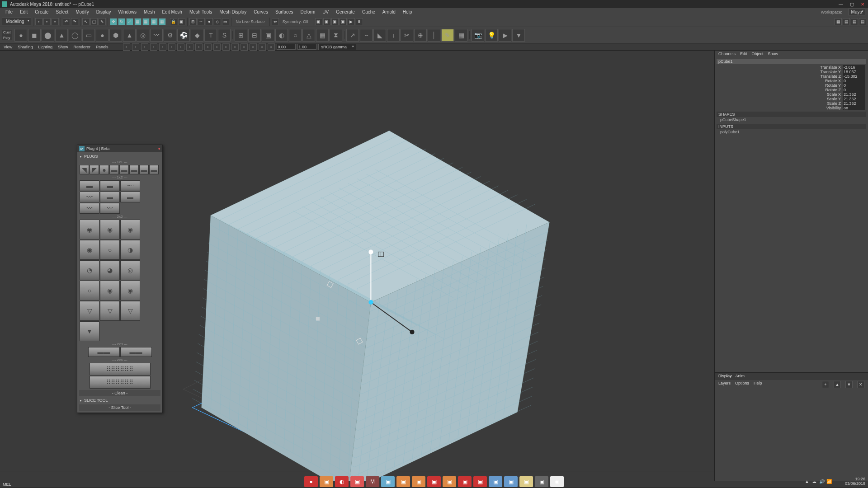 This screenshot has height=488, width=868. Describe the element at coordinates (357, 482) in the screenshot. I see `task-app-4: ▣` at that location.